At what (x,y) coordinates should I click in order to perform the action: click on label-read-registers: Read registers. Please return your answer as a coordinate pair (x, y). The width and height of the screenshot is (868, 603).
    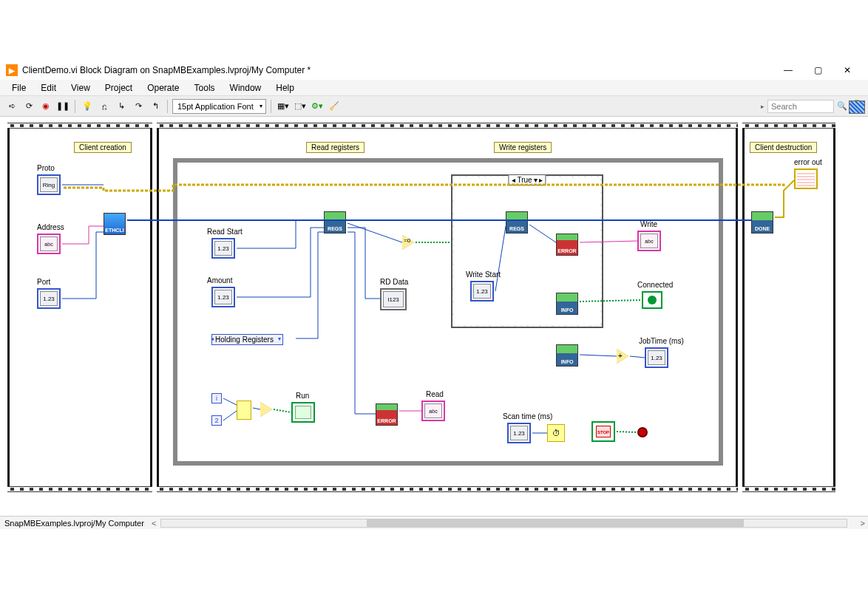
    Looking at the image, I should click on (336, 148).